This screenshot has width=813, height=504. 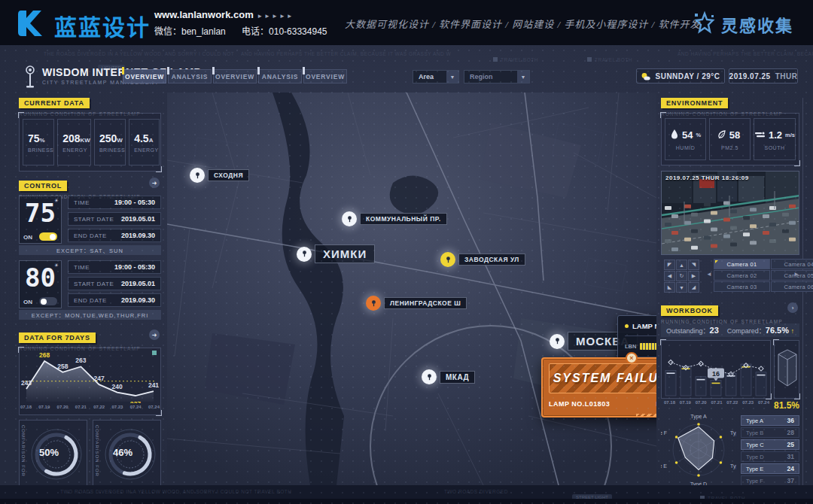 What do you see at coordinates (682, 287) in the screenshot?
I see `pan-down-icon: ▼` at bounding box center [682, 287].